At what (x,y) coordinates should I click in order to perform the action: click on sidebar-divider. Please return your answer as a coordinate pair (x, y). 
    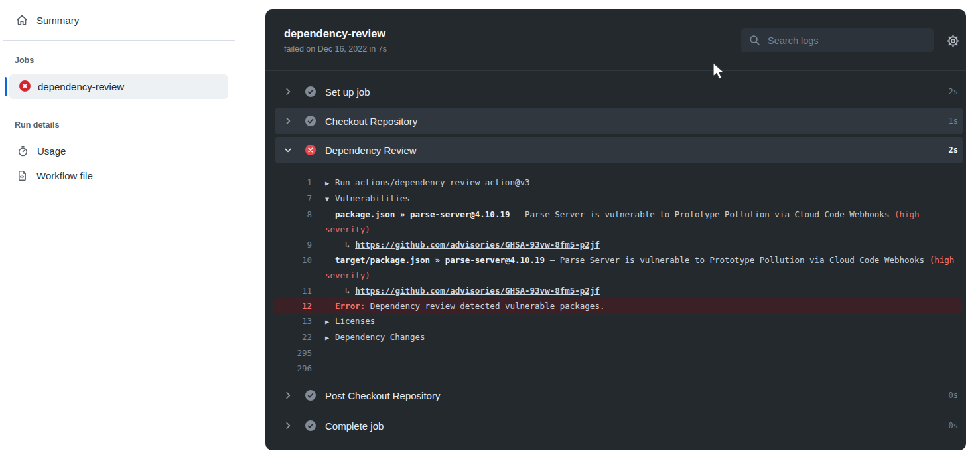
    Looking at the image, I should click on (119, 106).